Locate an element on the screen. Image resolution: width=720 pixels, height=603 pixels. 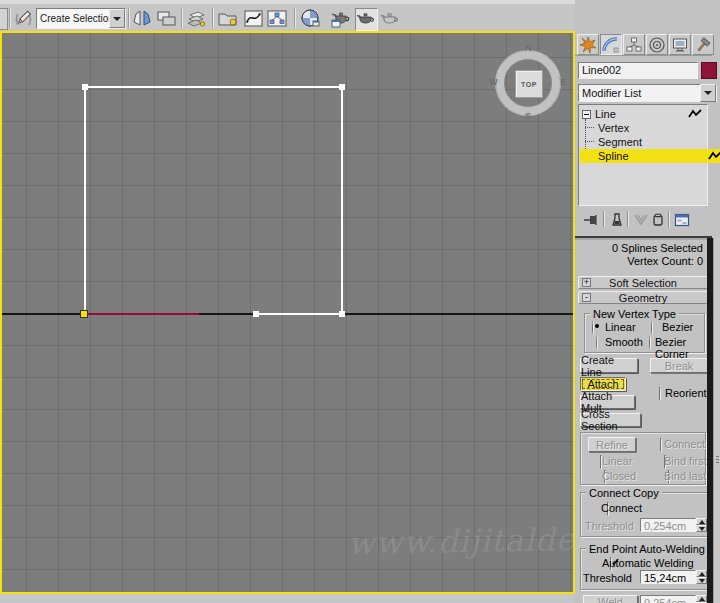
object-color-swatch is located at coordinates (709, 70).